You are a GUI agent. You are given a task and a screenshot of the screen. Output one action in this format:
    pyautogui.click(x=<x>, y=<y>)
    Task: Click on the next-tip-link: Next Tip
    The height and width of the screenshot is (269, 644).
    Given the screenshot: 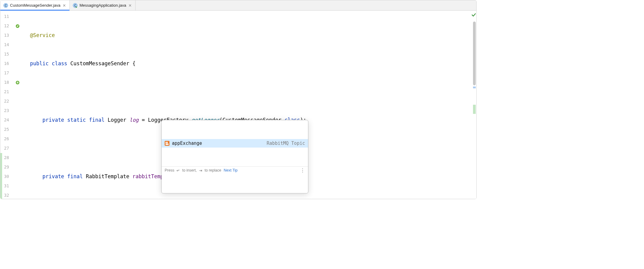 What is the action you would take?
    pyautogui.click(x=231, y=171)
    